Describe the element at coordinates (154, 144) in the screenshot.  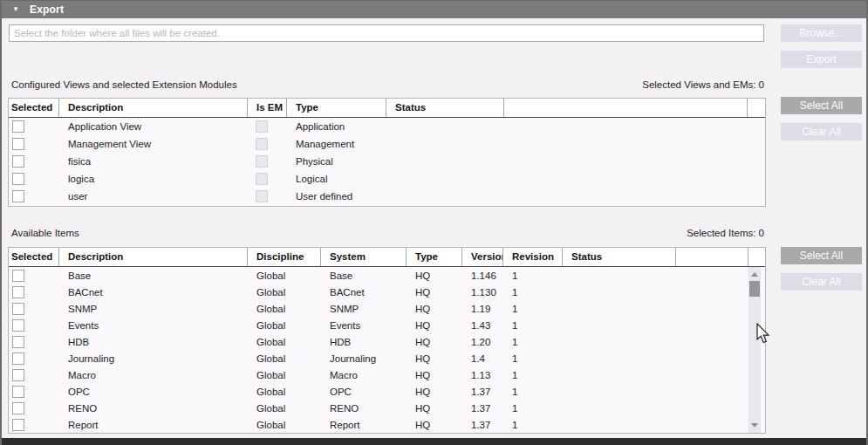
I see `cell: Management View` at that location.